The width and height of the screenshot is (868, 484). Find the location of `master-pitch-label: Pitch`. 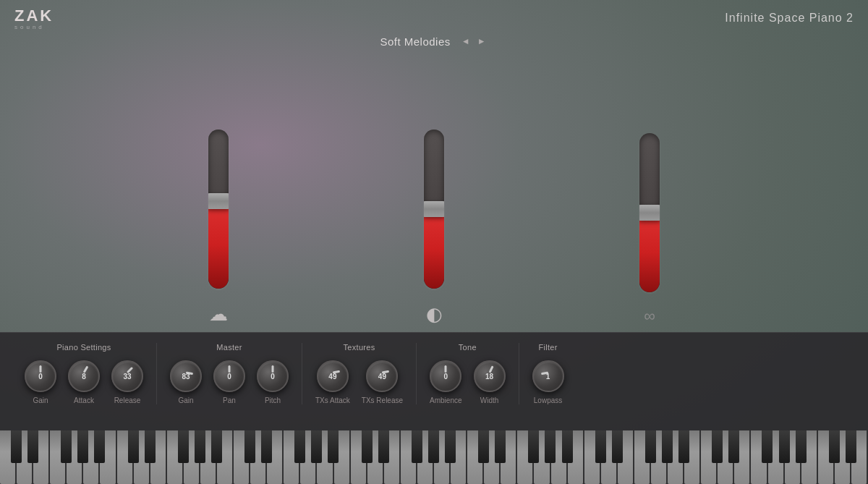

master-pitch-label: Pitch is located at coordinates (273, 401).